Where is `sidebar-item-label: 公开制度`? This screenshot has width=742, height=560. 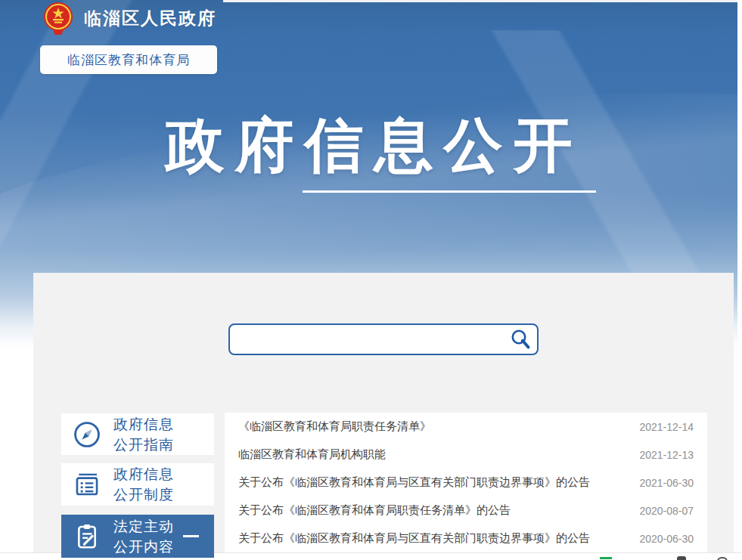 sidebar-item-label: 公开制度 is located at coordinates (144, 494).